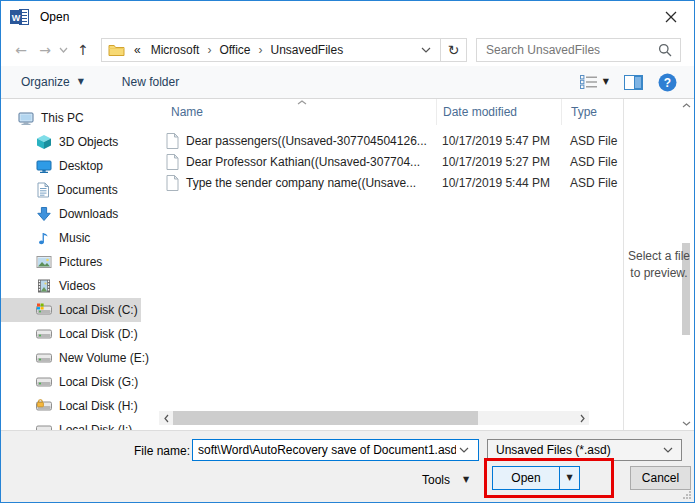 The height and width of the screenshot is (503, 695). I want to click on search-box, so click(578, 50).